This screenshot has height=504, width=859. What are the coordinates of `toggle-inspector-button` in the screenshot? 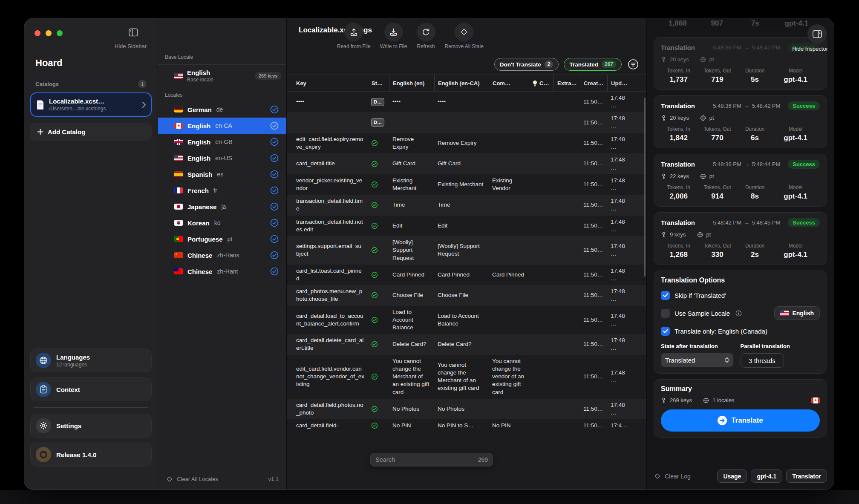 It's located at (817, 34).